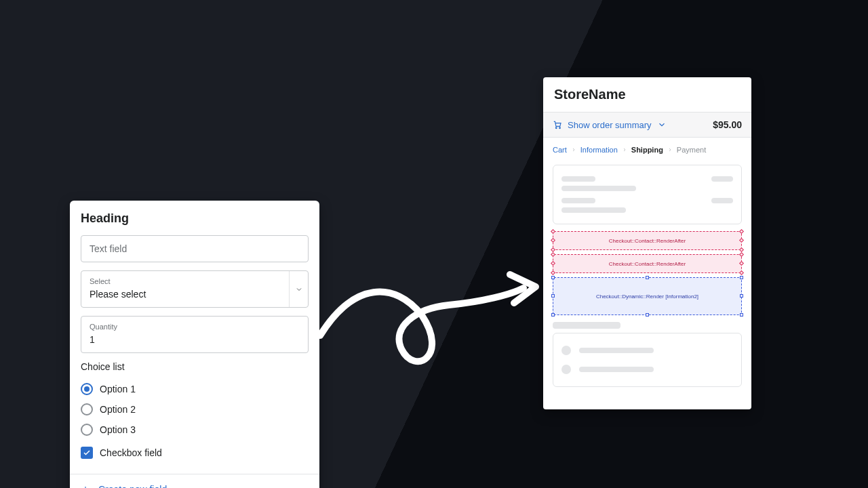 The image size is (868, 488). I want to click on checkbox-label: Checkbox field, so click(131, 453).